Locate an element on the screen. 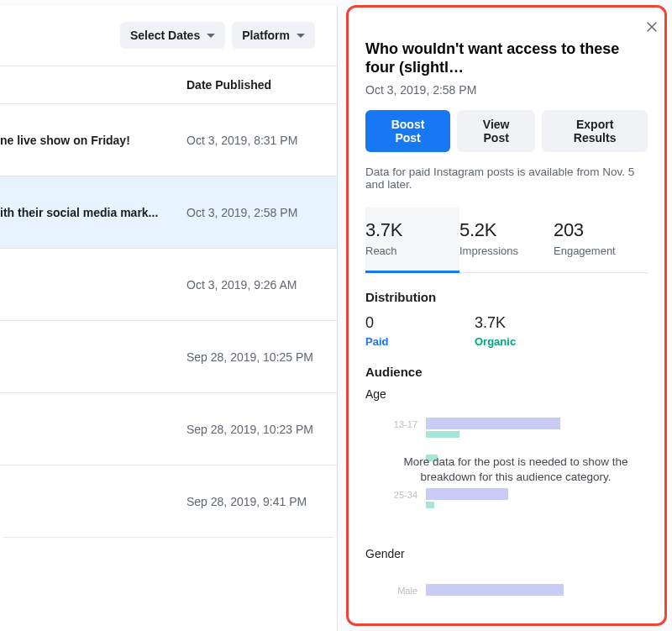  post-title-cell: ne live show on Friday! is located at coordinates (93, 140).